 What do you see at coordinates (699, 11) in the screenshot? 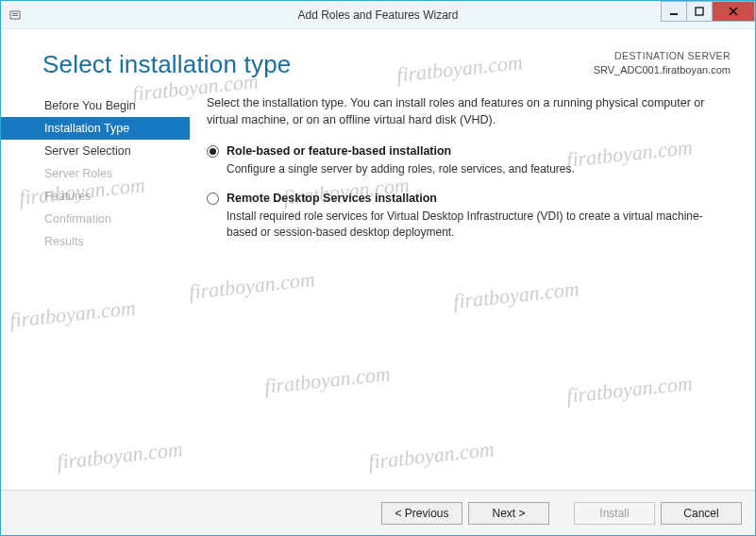
I see `maximize-button` at bounding box center [699, 11].